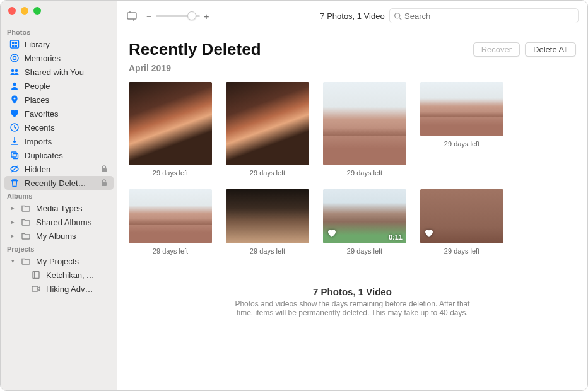 The height and width of the screenshot is (391, 588). I want to click on heart-icon, so click(15, 114).